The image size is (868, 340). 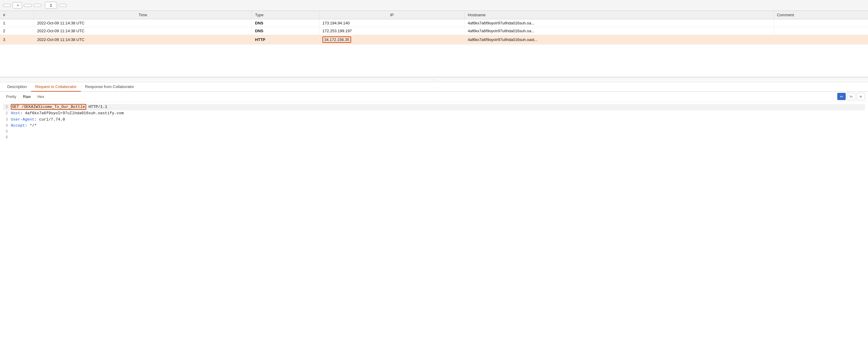 What do you see at coordinates (434, 120) in the screenshot?
I see `code-line: 3User-Agent: curl/7.74.0` at bounding box center [434, 120].